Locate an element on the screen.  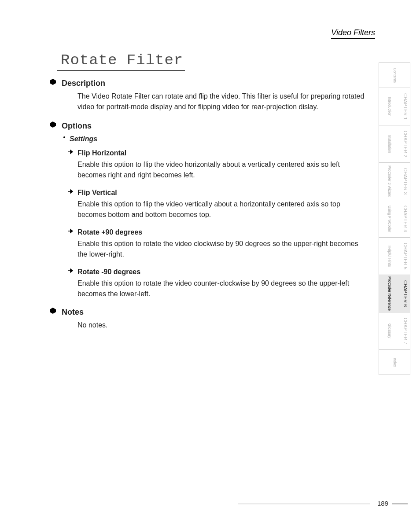
option-item: Flip VerticalEnable this option to flip … is located at coordinates (224, 204).